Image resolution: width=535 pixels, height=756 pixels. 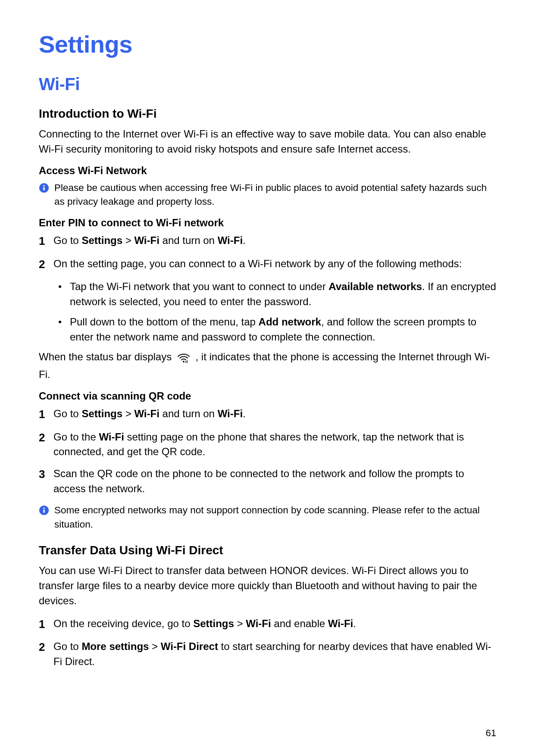 What do you see at coordinates (258, 264) in the screenshot?
I see `step-text: On the setting page, you can connect to …` at bounding box center [258, 264].